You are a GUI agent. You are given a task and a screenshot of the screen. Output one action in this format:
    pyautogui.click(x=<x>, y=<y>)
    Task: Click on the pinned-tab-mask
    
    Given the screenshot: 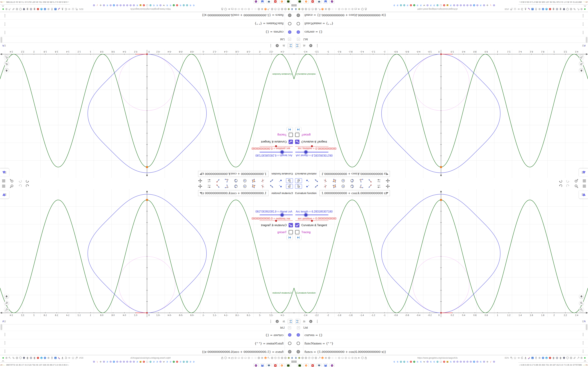 What is the action you would take?
    pyautogui.click(x=332, y=2)
    